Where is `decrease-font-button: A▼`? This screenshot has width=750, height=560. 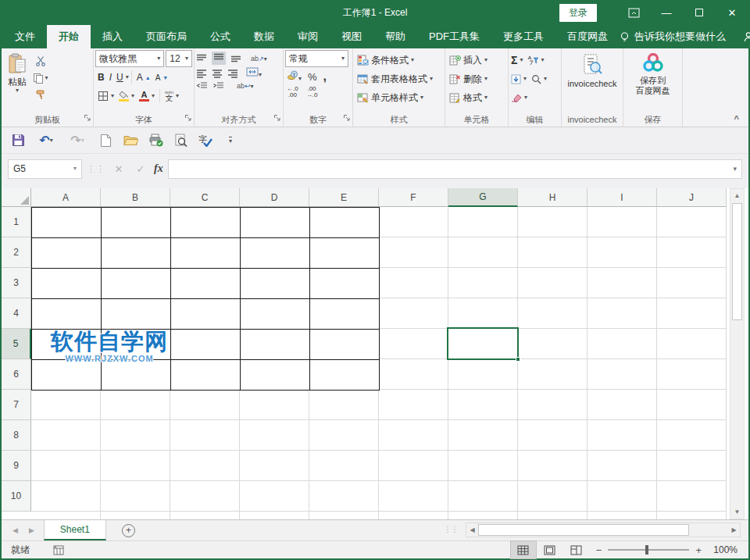
decrease-font-button: A▼ is located at coordinates (162, 77).